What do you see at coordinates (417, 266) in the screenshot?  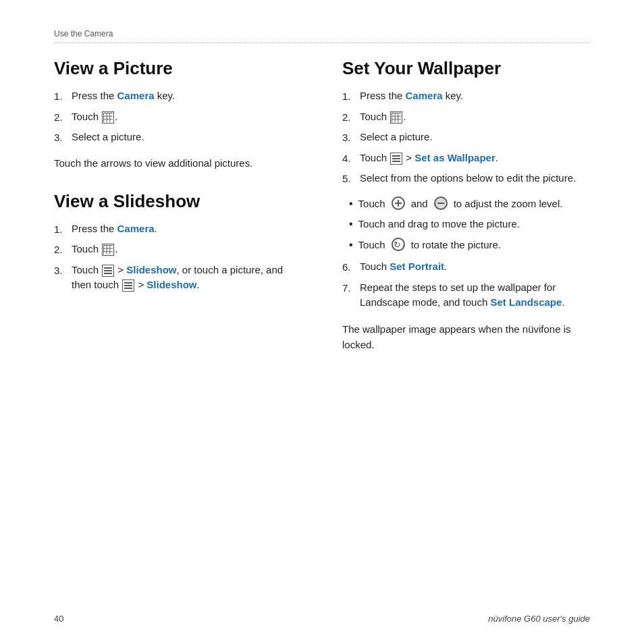 I see `set-portrait-link: Set Portrait` at bounding box center [417, 266].